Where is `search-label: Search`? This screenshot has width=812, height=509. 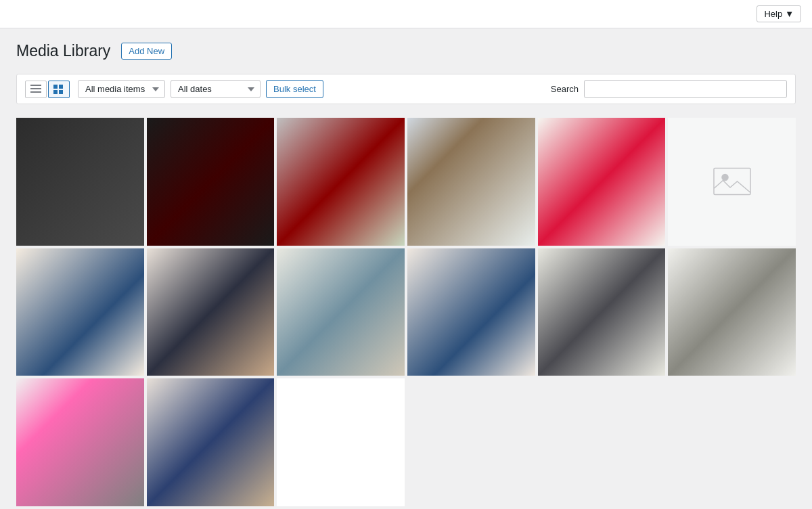 search-label: Search is located at coordinates (564, 89).